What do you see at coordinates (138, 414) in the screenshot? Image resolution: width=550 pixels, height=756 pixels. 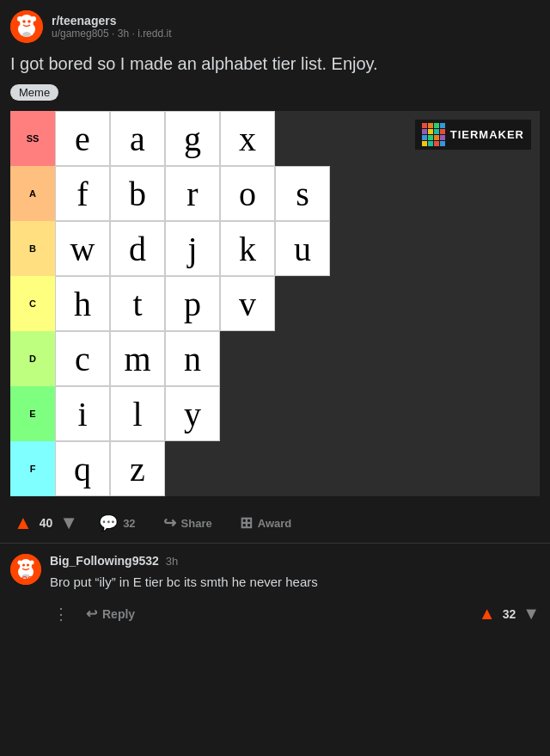 I see `tier-cells: ily` at bounding box center [138, 414].